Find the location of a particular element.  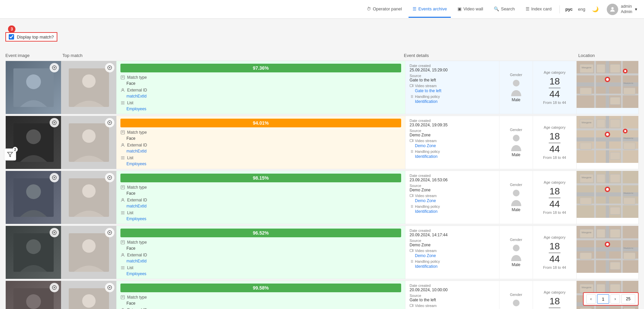

nav-index-card: ☰ Index card is located at coordinates (539, 9).